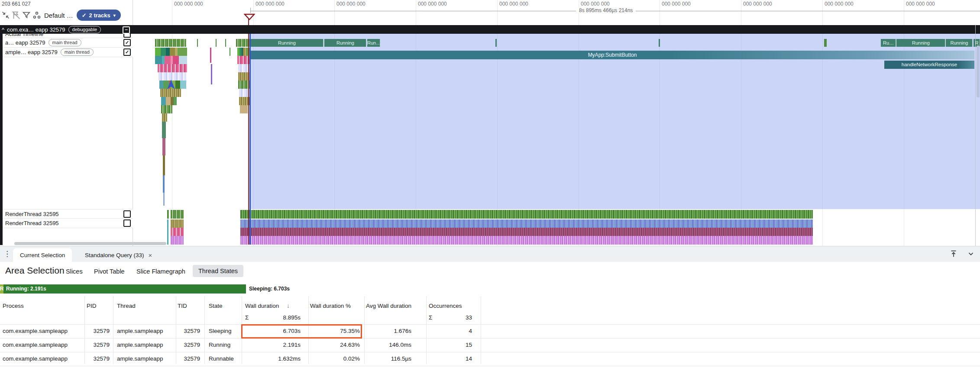 The height and width of the screenshot is (371, 980). I want to click on main-thread-badge: main thread, so click(77, 52).